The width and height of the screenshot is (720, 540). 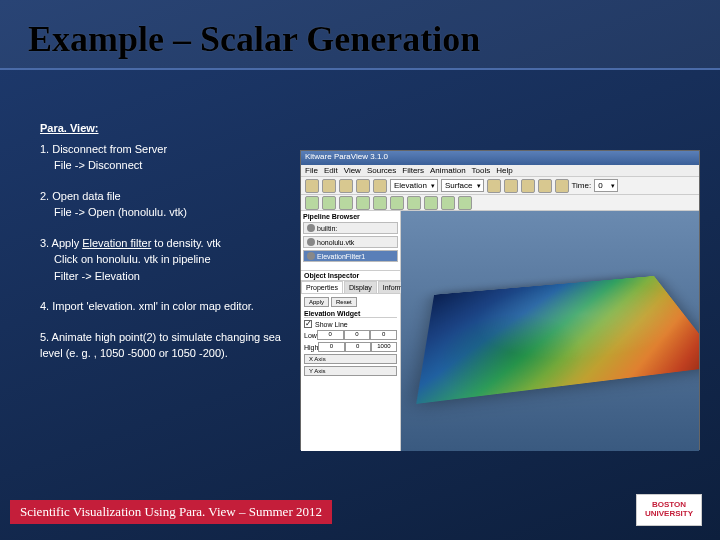 What do you see at coordinates (177, 276) in the screenshot?
I see `step-3-sub2: Filter -> Elevation` at bounding box center [177, 276].